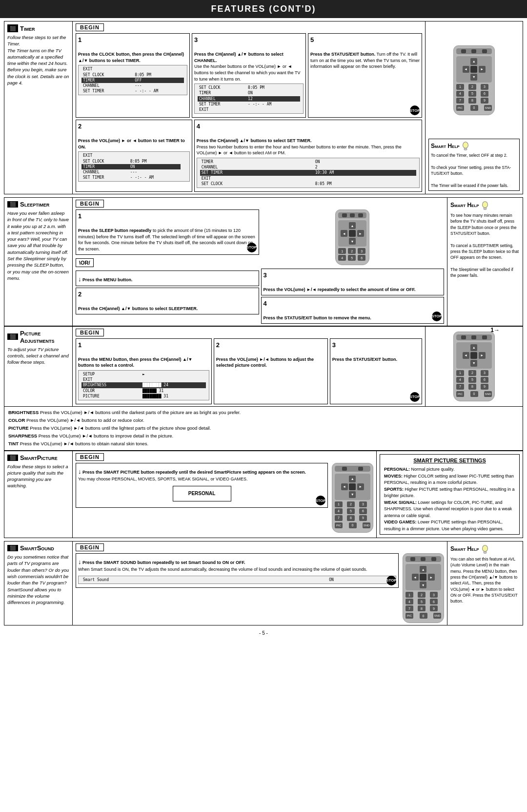 The image size is (527, 812). What do you see at coordinates (339, 511) in the screenshot?
I see `sp-num4: 4` at bounding box center [339, 511].